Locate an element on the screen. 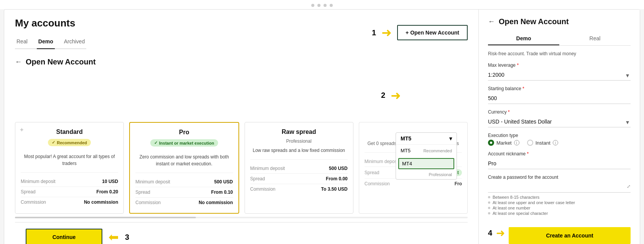 This screenshot has width=644, height=244. section-title: Open New Account is located at coordinates (61, 62).